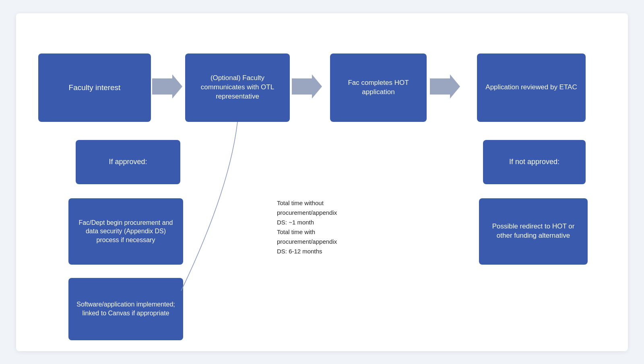  Describe the element at coordinates (95, 88) in the screenshot. I see `faculty-interest-box: Faculty interest` at that location.